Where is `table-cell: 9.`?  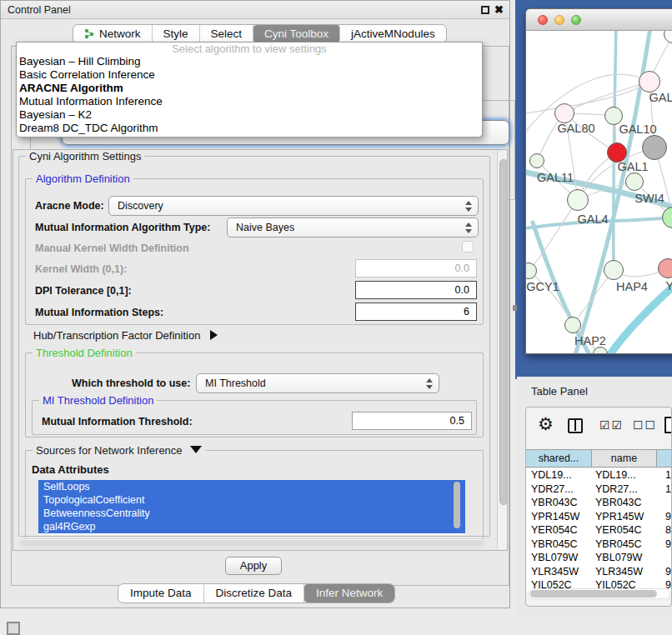
table-cell: 9. is located at coordinates (663, 572).